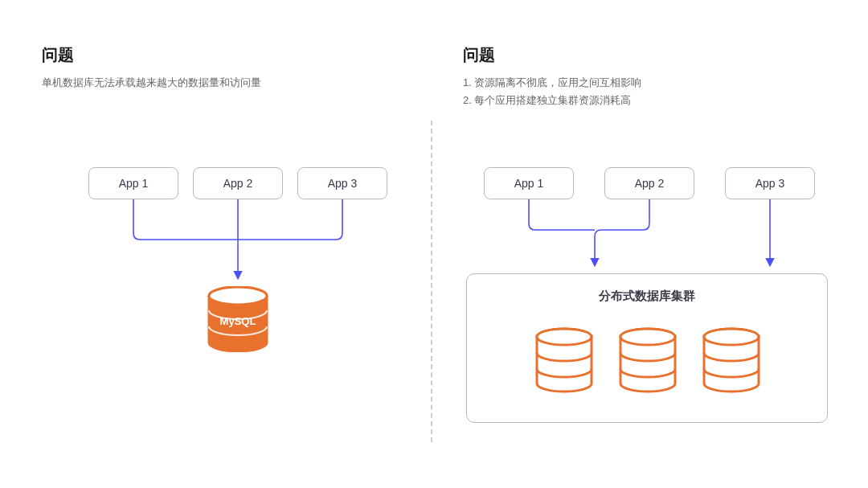 This screenshot has height=488, width=868. I want to click on left-app-label-3: App 3, so click(342, 183).